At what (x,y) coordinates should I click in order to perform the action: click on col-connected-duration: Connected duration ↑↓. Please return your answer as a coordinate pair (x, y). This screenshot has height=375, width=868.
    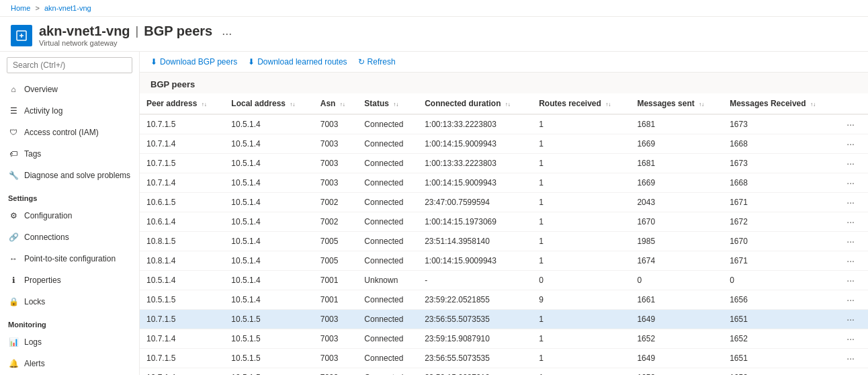
    Looking at the image, I should click on (475, 103).